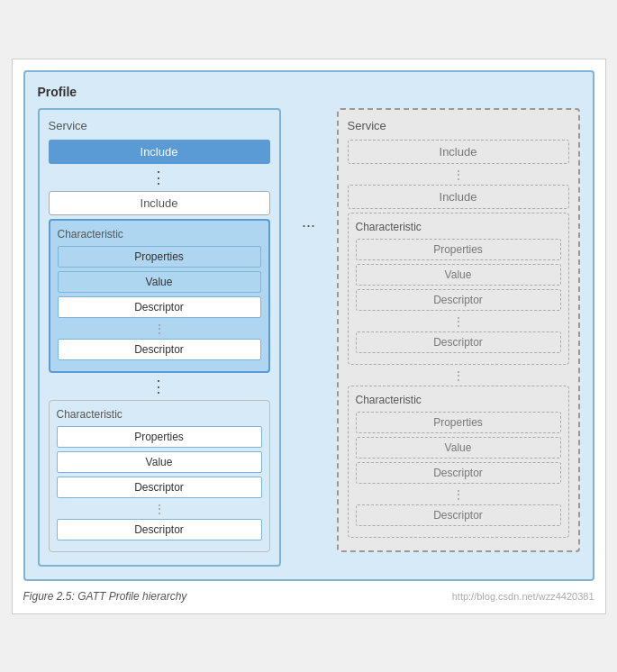  I want to click on right-char2-value: Value, so click(458, 448).